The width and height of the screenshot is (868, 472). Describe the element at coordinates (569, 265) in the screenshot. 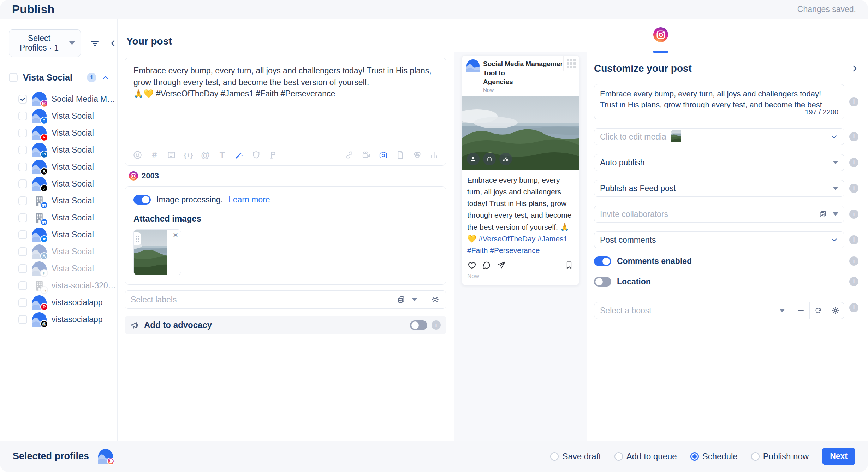

I see `bookmark-icon` at that location.